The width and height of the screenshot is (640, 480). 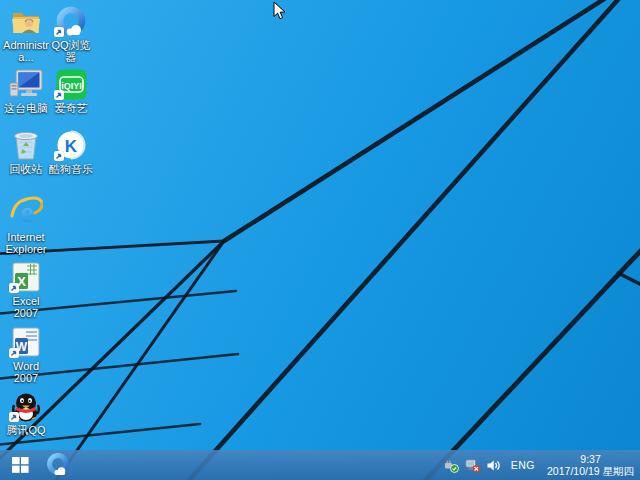 What do you see at coordinates (280, 11) in the screenshot?
I see `mouse-cursor` at bounding box center [280, 11].